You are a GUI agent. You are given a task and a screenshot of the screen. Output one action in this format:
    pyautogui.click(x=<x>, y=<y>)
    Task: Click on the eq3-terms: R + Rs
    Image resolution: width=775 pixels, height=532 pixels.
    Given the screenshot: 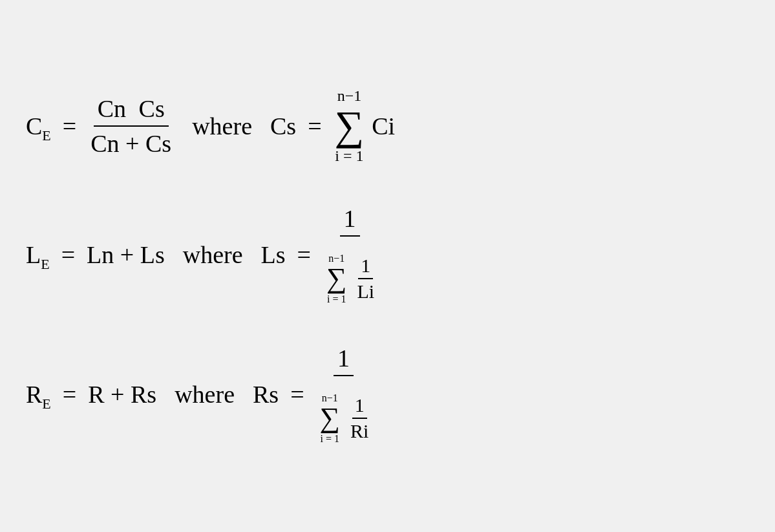 What is the action you would take?
    pyautogui.click(x=122, y=394)
    